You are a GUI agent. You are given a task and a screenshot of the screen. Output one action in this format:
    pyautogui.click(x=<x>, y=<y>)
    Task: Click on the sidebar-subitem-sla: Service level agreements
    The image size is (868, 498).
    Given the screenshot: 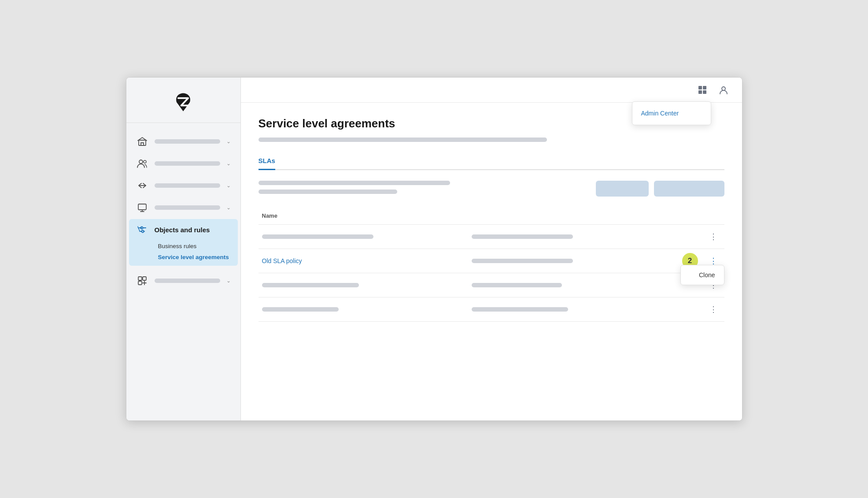 What is the action you would take?
    pyautogui.click(x=196, y=257)
    